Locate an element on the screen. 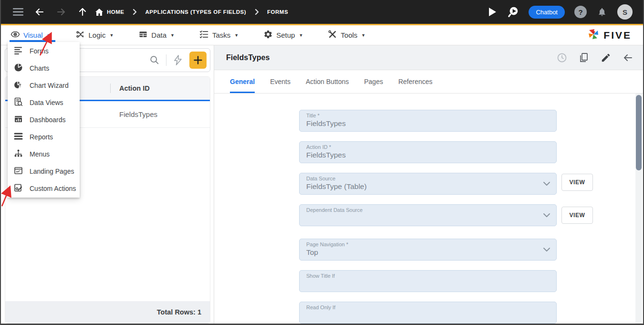 The height and width of the screenshot is (325, 644). menu-item-custom-actions: Custom Actions is located at coordinates (44, 189).